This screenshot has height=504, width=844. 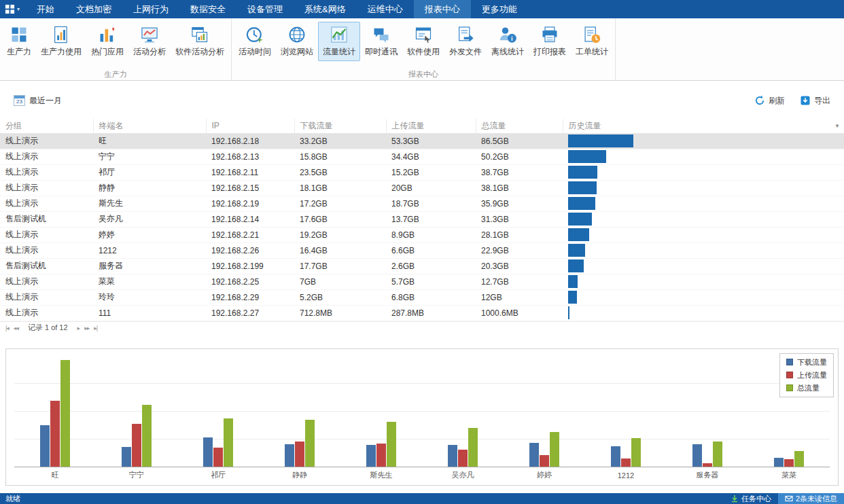 What do you see at coordinates (10, 10) in the screenshot?
I see `app-logo-grid-icon` at bounding box center [10, 10].